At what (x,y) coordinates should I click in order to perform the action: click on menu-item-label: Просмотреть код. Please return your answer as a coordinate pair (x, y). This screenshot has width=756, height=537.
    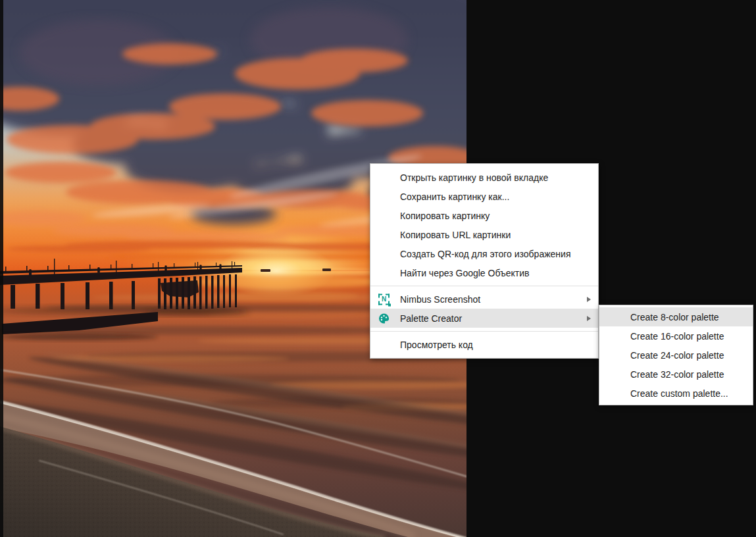
    Looking at the image, I should click on (437, 345).